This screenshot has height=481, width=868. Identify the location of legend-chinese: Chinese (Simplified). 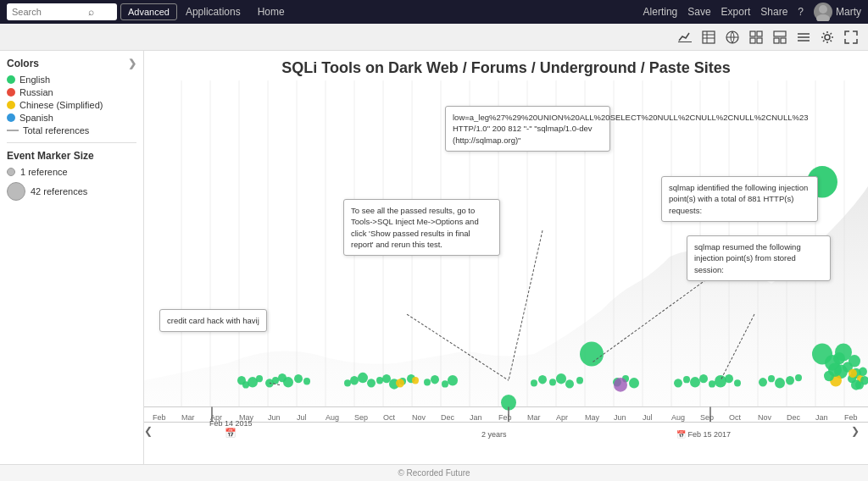
(71, 105).